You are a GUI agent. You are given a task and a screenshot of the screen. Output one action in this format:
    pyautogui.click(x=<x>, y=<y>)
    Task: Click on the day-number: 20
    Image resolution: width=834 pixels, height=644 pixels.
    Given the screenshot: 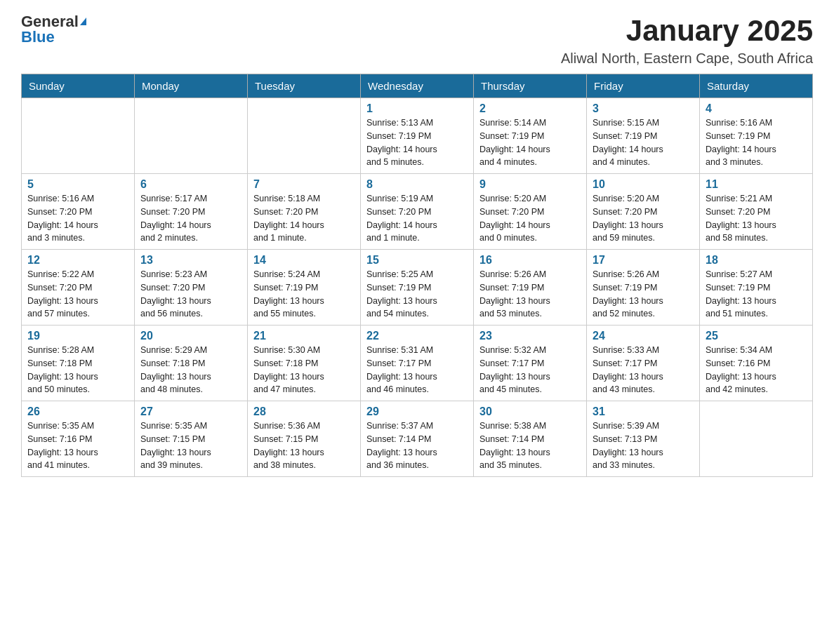 What is the action you would take?
    pyautogui.click(x=191, y=336)
    